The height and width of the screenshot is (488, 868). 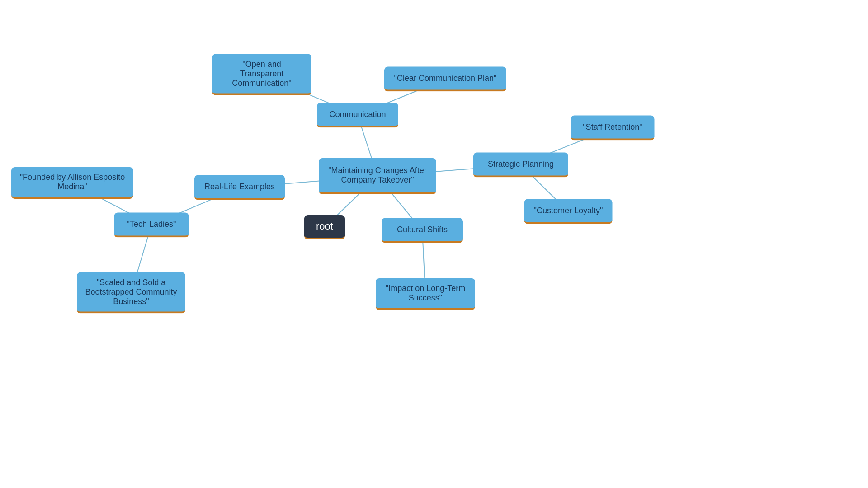 I want to click on node-impact-long-term: "Impact on Long-Term Success", so click(x=425, y=294).